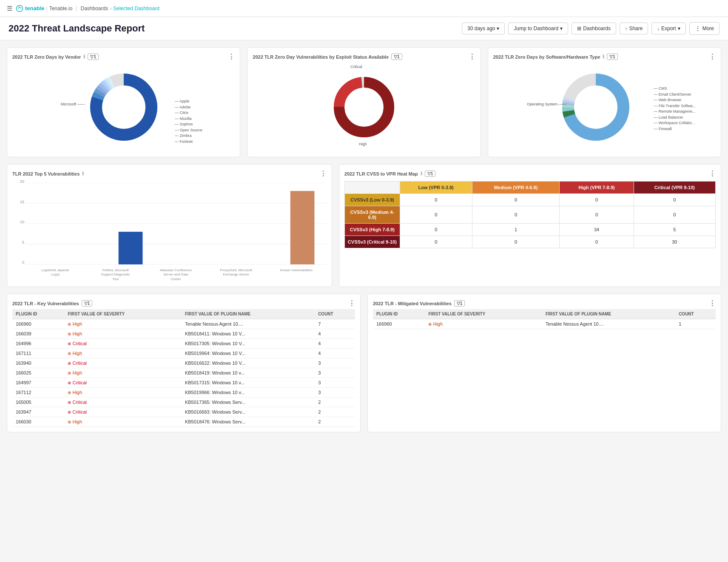 The height and width of the screenshot is (562, 728). I want to click on info-icon-heatmap: ℹ, so click(421, 173).